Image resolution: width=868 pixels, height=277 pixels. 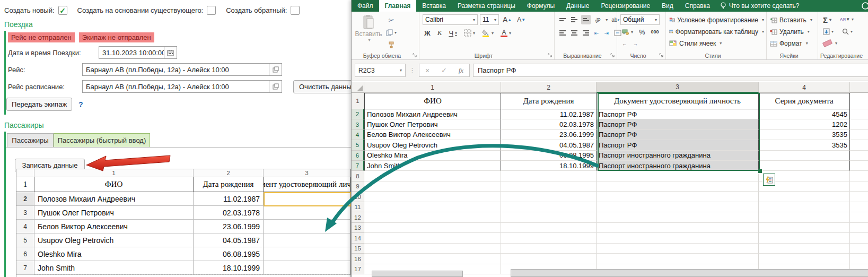 What do you see at coordinates (549, 156) in the screenshot?
I see `cell-dob: 06.08.1995` at bounding box center [549, 156].